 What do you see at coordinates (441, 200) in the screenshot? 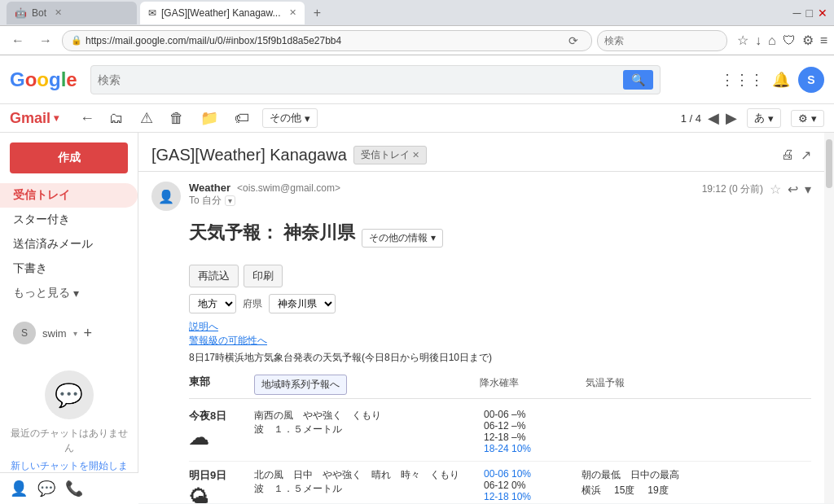
I see `to-info: To 自分 ▾` at bounding box center [441, 200].